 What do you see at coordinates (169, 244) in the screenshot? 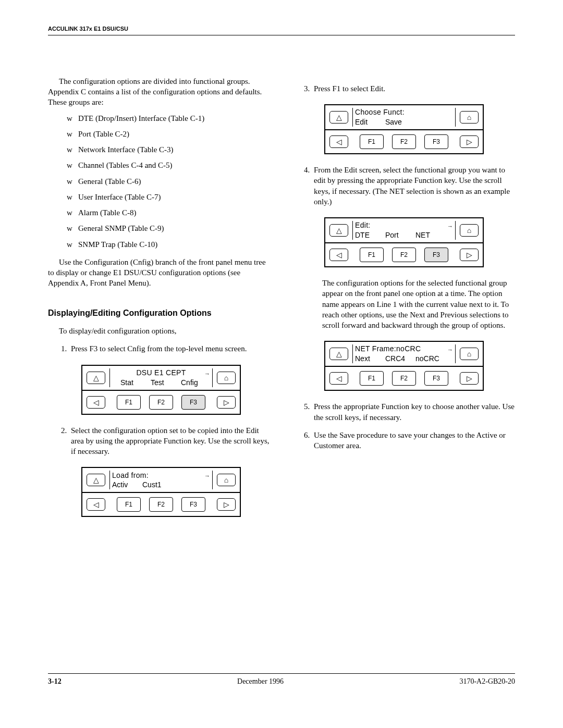
I see `config-group-item: wSNMP Trap (Table C-10)` at bounding box center [169, 244].